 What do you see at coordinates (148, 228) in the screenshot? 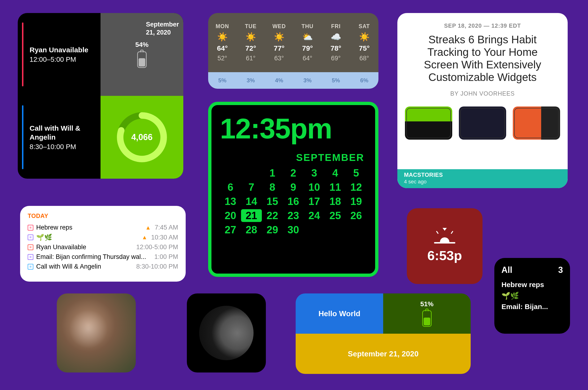
I see `warning-icon: ▲` at bounding box center [148, 228].